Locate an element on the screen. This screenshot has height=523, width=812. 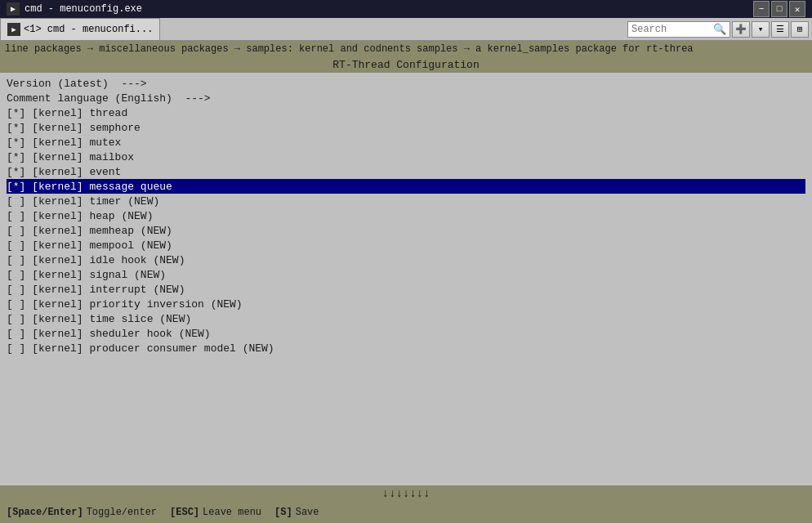
close-button: ✕ is located at coordinates (797, 9).